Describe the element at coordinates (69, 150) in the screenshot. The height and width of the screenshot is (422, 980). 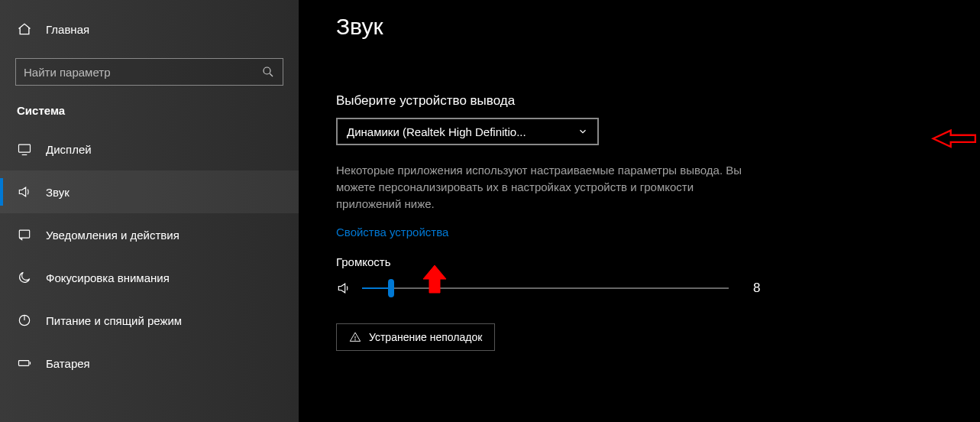
I see `sidebar-item-label: Дисплей` at that location.